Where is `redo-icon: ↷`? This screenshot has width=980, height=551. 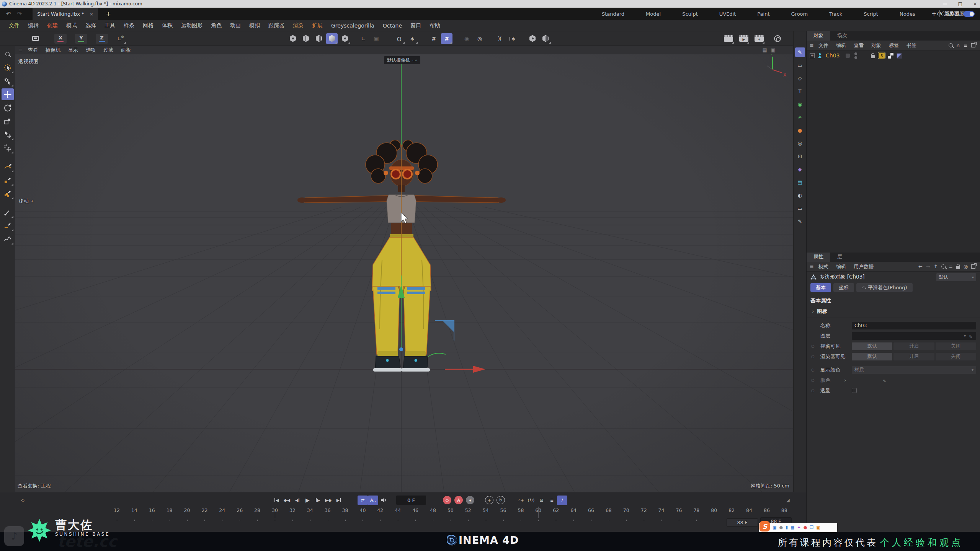 redo-icon: ↷ is located at coordinates (20, 14).